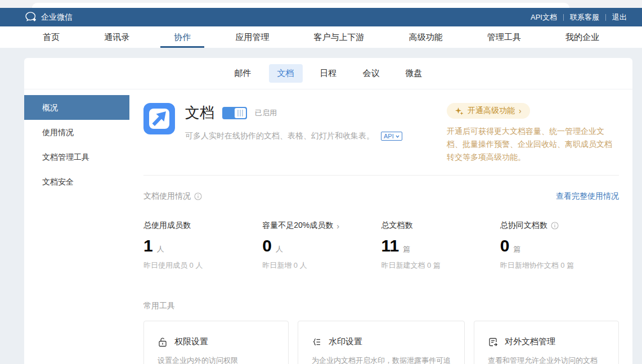  I want to click on promo-description: 开通后可获得更大文档容量、统一管理企业文档、批量操作预警、企业回收站、离职成员文…, so click(533, 144).